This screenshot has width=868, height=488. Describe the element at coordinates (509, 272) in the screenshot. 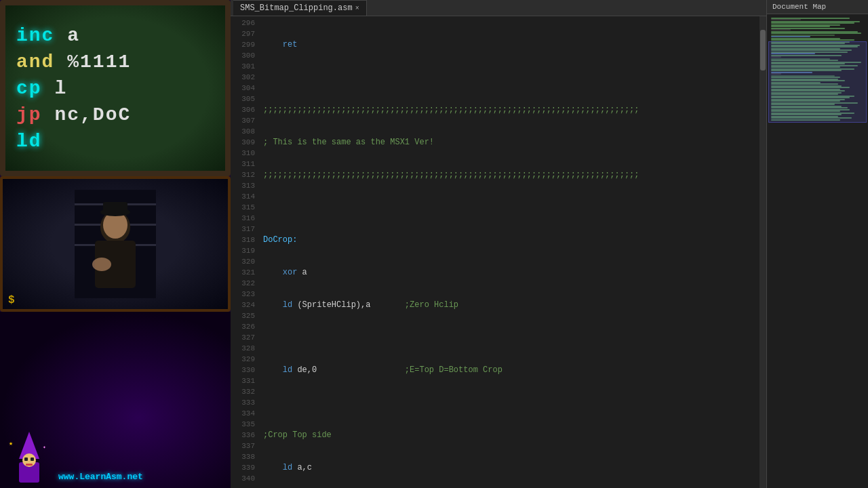

I see `code-row: xor a` at that location.